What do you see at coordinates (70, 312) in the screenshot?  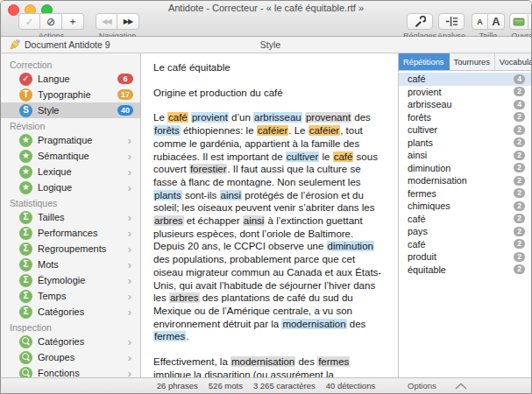 I see `sidebar-item-categories-stats: ΣCatégories›` at bounding box center [70, 312].